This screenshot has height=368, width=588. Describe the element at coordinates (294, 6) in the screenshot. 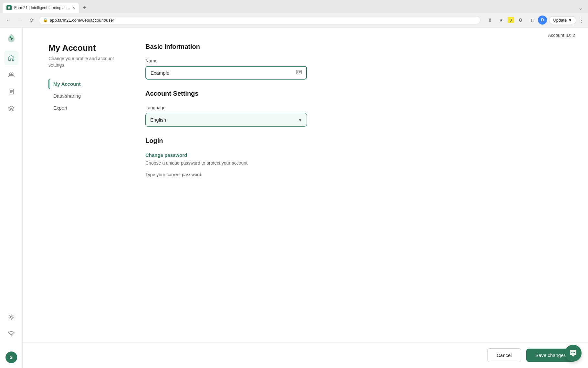

I see `tab-bar: Farm21 | Intelligent farming as... × + ⌄` at that location.